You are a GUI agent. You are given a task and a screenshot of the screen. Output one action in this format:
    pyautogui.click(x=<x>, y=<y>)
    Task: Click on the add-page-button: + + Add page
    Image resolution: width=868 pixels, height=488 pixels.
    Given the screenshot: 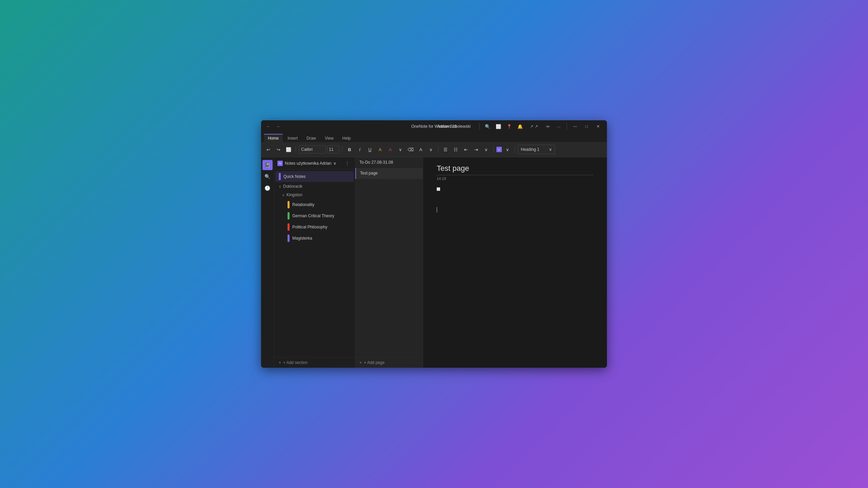 What is the action you would take?
    pyautogui.click(x=389, y=363)
    